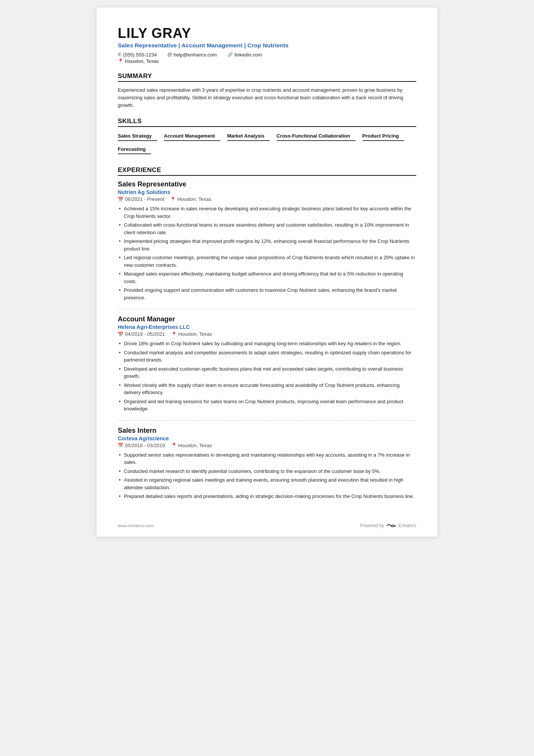 This screenshot has width=534, height=756. What do you see at coordinates (267, 277) in the screenshot?
I see `bullet-item: Managed sales expenses effectively, main…` at bounding box center [267, 277].